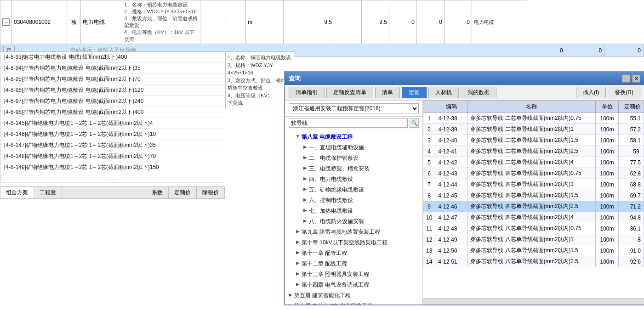 The image size is (644, 310). Describe the element at coordinates (161, 22) in the screenshot. I see `row-desc: 1、名称：铜芯电力电缆敷设 2、规格：WDZ-YJY-4×25+1×16 3、敷…` at that location.